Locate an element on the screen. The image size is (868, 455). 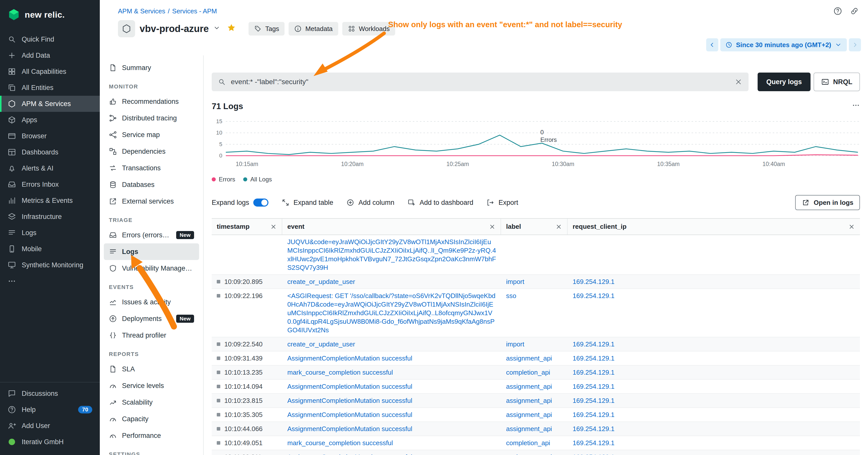
global-nav-item: Mobile is located at coordinates (50, 249).